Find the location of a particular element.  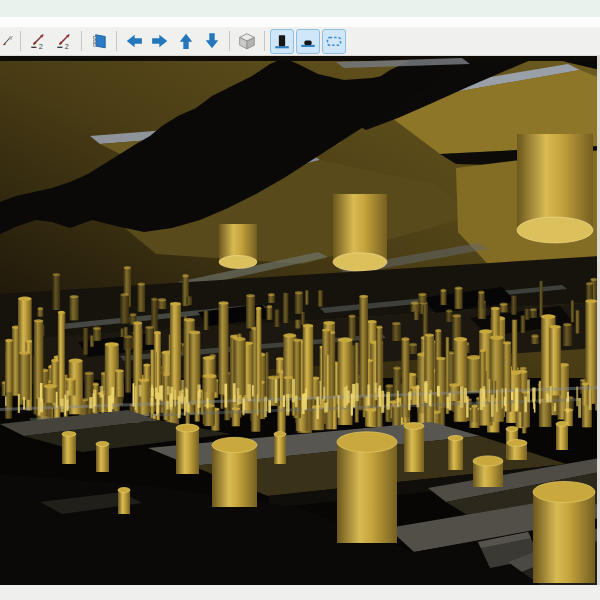

display-flat-button is located at coordinates (308, 42).